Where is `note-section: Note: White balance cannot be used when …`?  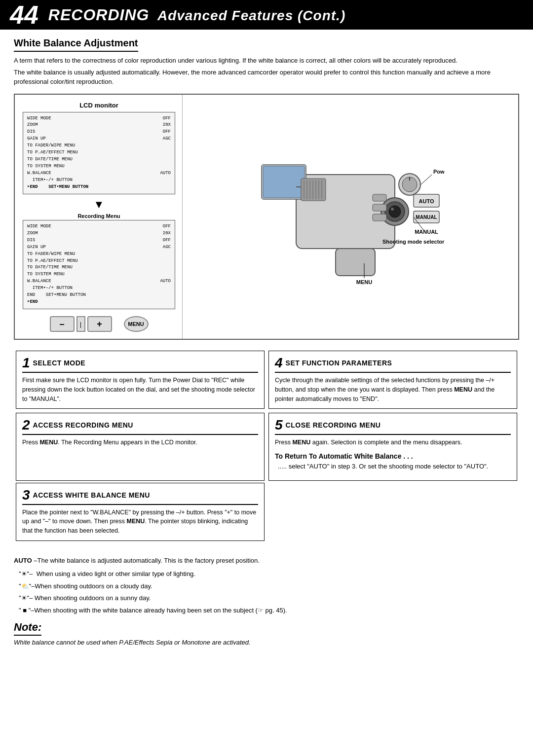
note-section: Note: White balance cannot be used when … is located at coordinates (266, 634).